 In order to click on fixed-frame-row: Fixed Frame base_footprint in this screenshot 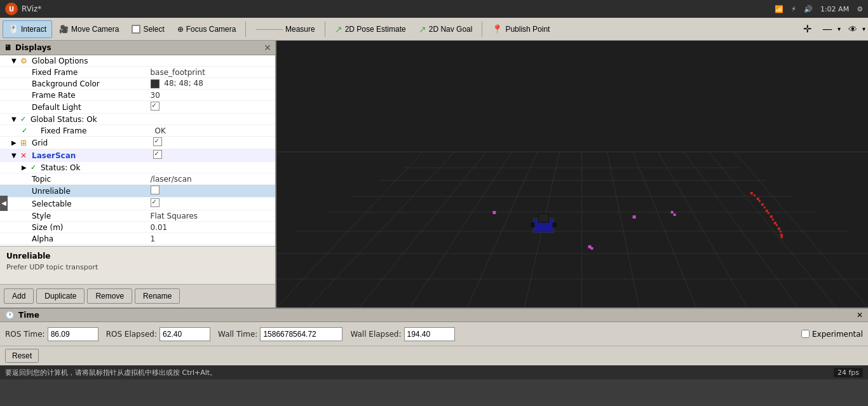, I will do `click(137, 72)`.